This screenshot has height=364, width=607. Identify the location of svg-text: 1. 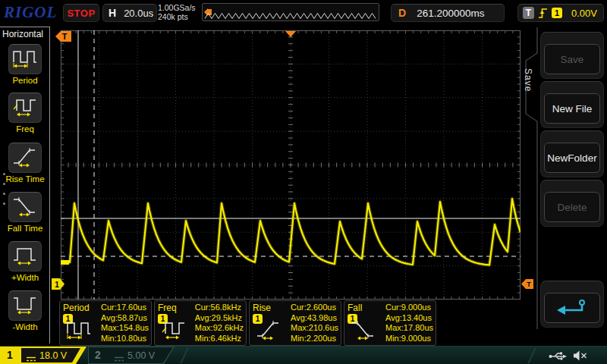
(57, 285).